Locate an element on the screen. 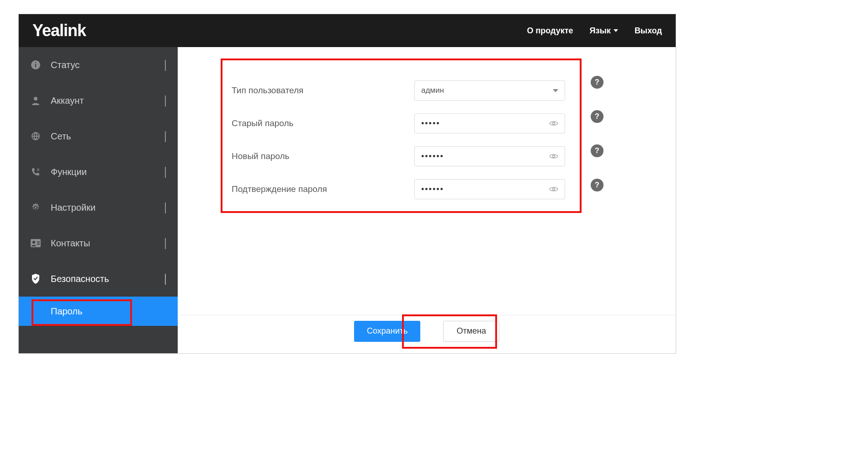 This screenshot has width=868, height=457. sidebar: Статус Аккаунт Сеть is located at coordinates (98, 200).